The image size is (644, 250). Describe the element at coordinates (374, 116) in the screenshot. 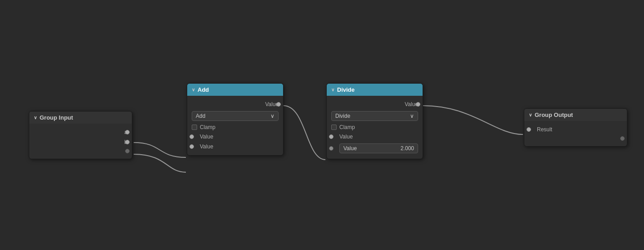

I see `divide-dropdown: Divide ∨` at that location.